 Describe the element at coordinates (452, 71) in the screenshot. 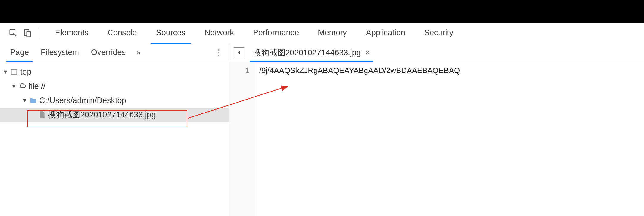

I see `code-line: /9j/4AAQSkZJRgABAQEAYABgAAD/2wBDAAEBAQEB…` at that location.